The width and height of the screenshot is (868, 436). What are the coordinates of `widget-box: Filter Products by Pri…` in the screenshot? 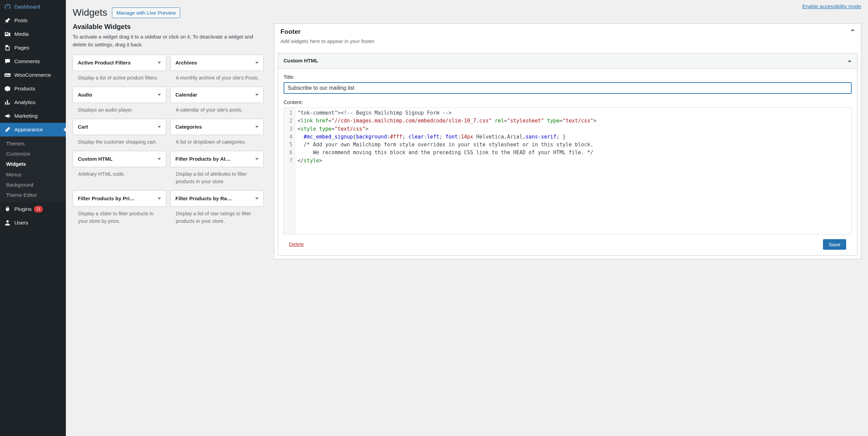 It's located at (119, 199).